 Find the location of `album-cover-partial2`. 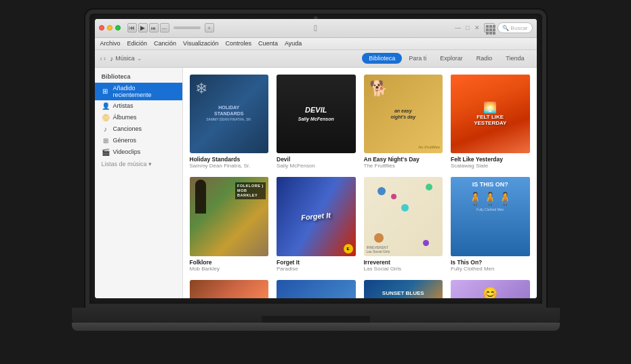

album-cover-partial2 is located at coordinates (316, 289).